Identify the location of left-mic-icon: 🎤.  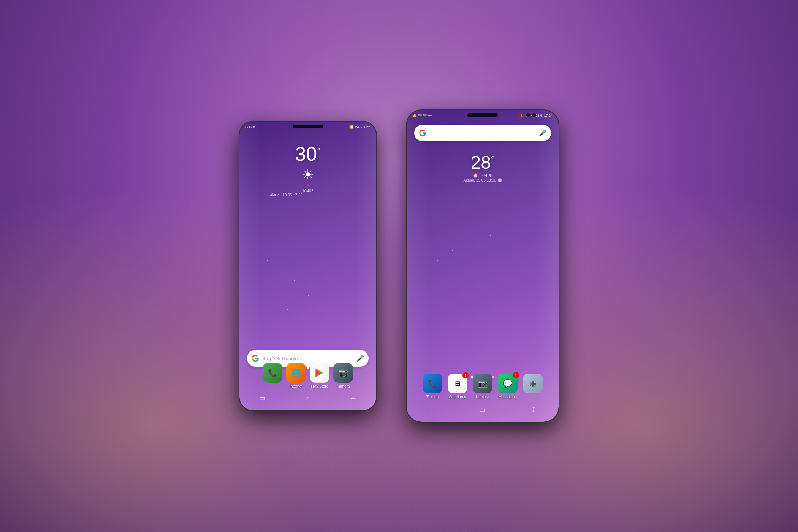
(360, 359).